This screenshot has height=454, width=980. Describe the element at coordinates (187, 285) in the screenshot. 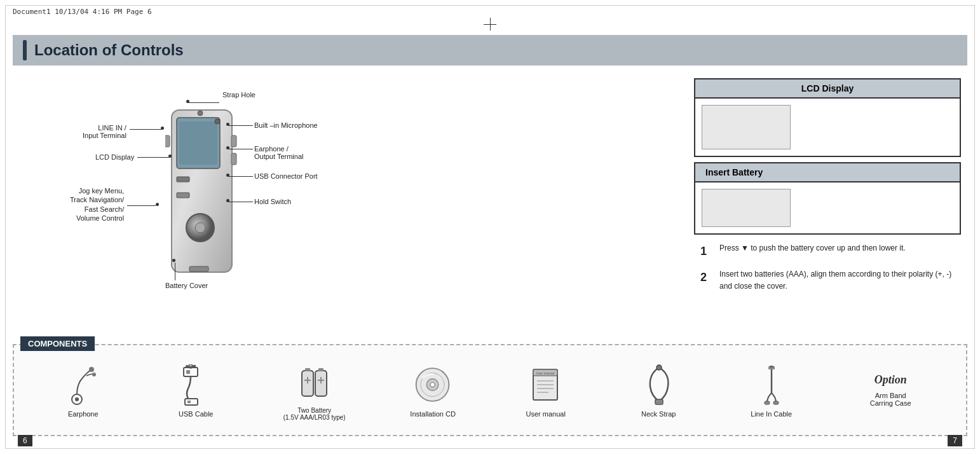

I see `battery-cover-label: Battery Cover` at that location.